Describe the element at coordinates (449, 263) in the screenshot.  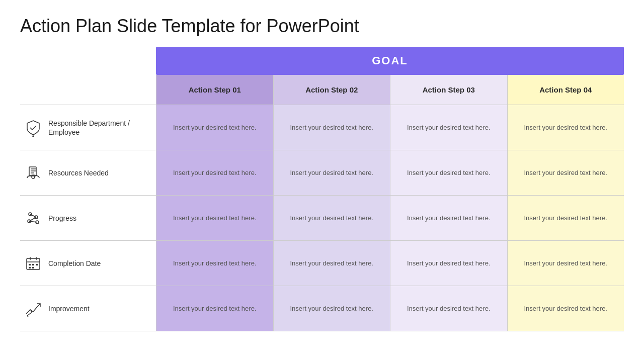
I see `cell-4-3: Insert your desired text here.` at that location.